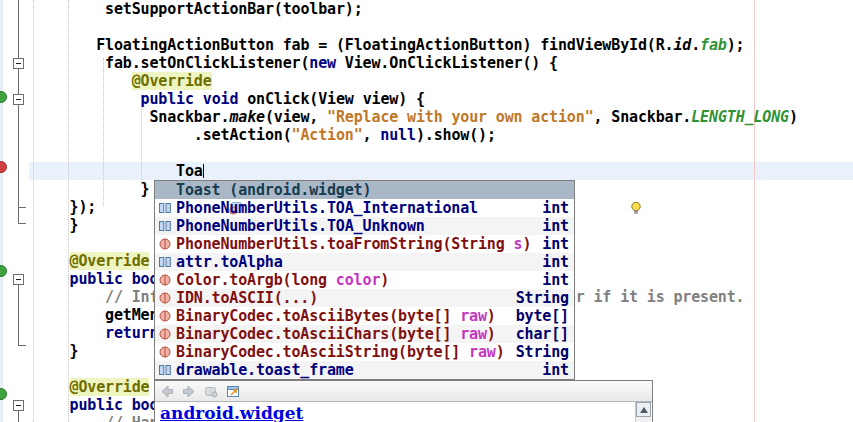 The image size is (853, 422). What do you see at coordinates (643, 412) in the screenshot?
I see `doc-scrollbar` at bounding box center [643, 412].